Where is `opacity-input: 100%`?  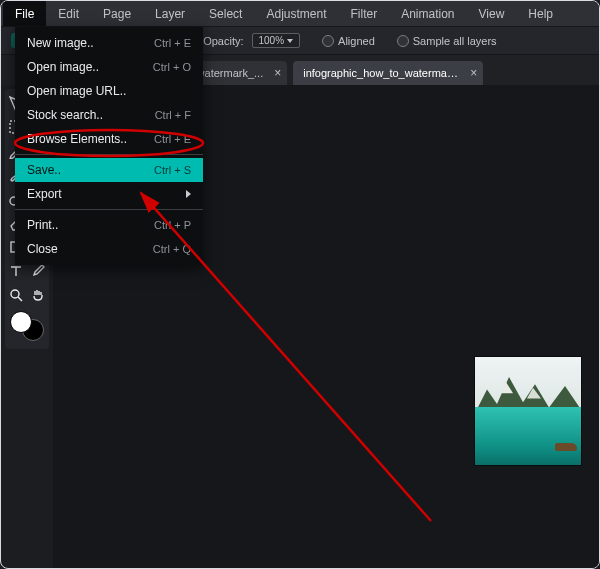
opacity-input: 100% is located at coordinates (276, 40).